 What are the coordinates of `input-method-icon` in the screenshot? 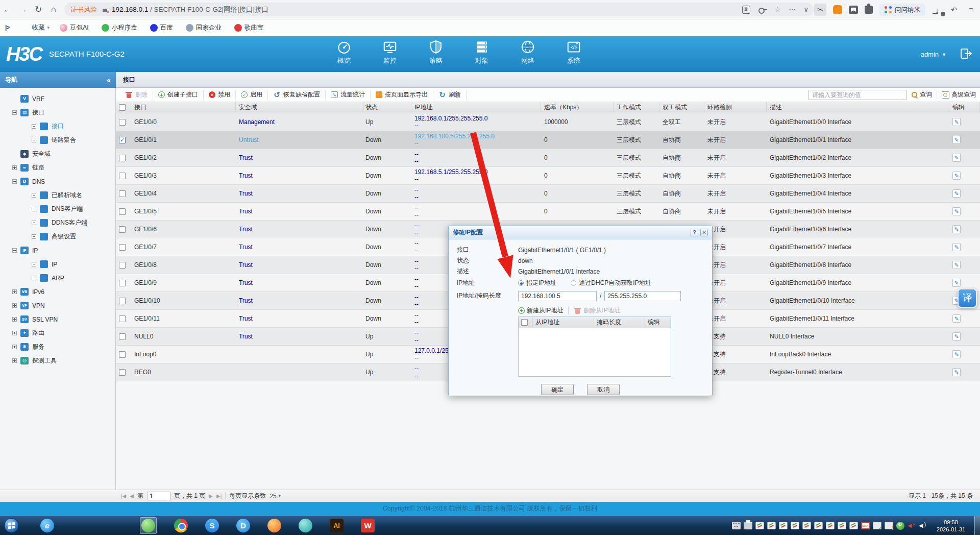 It's located at (736, 526).